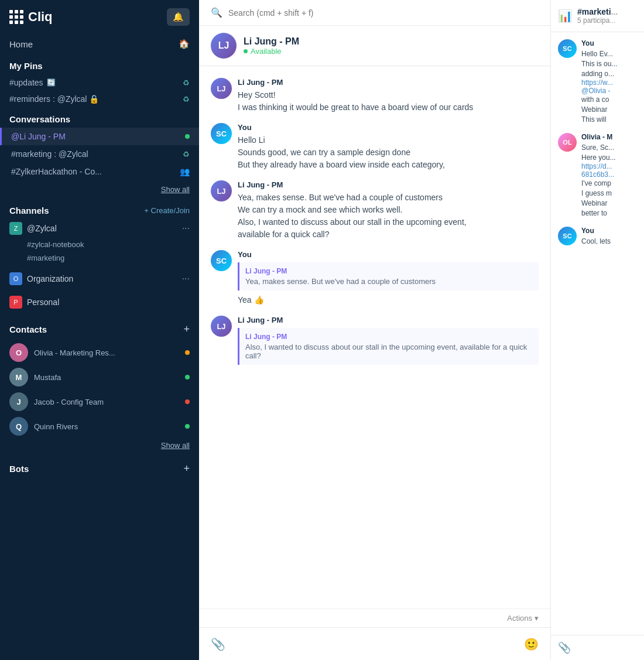  Describe the element at coordinates (609, 54) in the screenshot. I see `right-msg-text-1a: Hello Ev...` at that location.